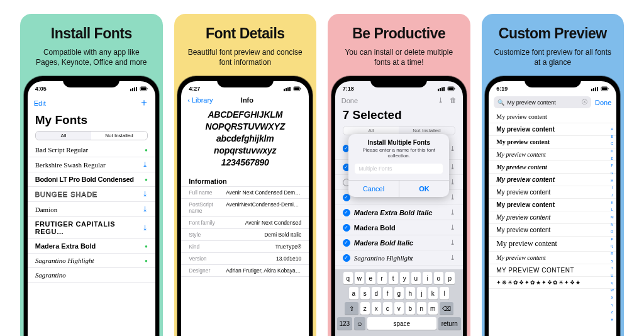  I want to click on segmented-control: All Not Installed, so click(92, 136).